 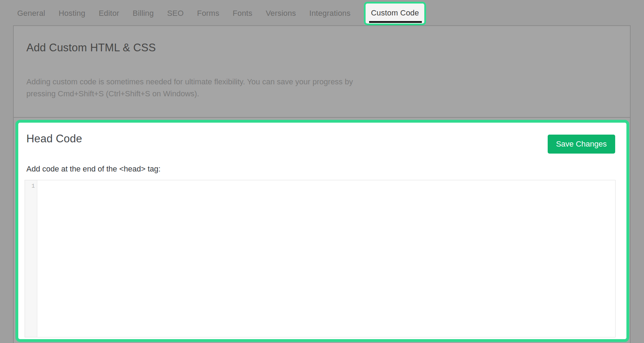 I want to click on section-description-line1: Adding custom code is sometimes needed f…, so click(x=209, y=82).